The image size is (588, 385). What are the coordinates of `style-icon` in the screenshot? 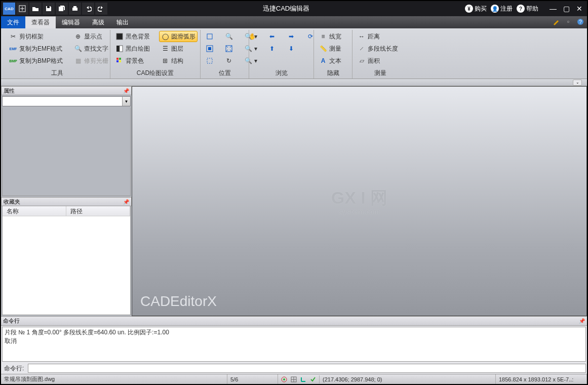 It's located at (556, 22).